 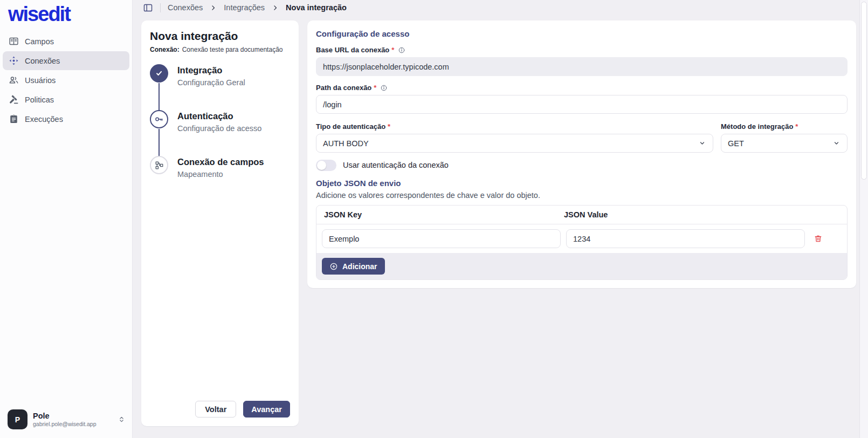 I want to click on path-label: Path da conexão, so click(x=344, y=87).